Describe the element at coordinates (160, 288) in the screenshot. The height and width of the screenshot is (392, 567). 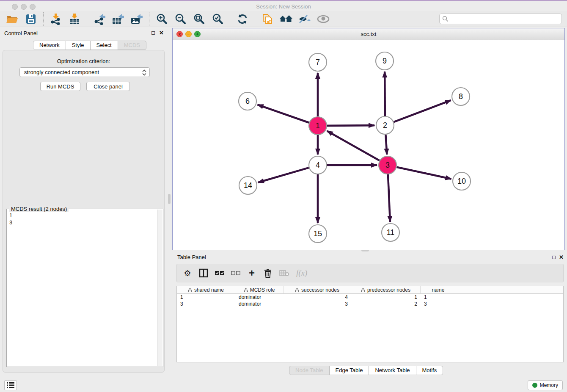
I see `mcds-result-scrollbar` at that location.